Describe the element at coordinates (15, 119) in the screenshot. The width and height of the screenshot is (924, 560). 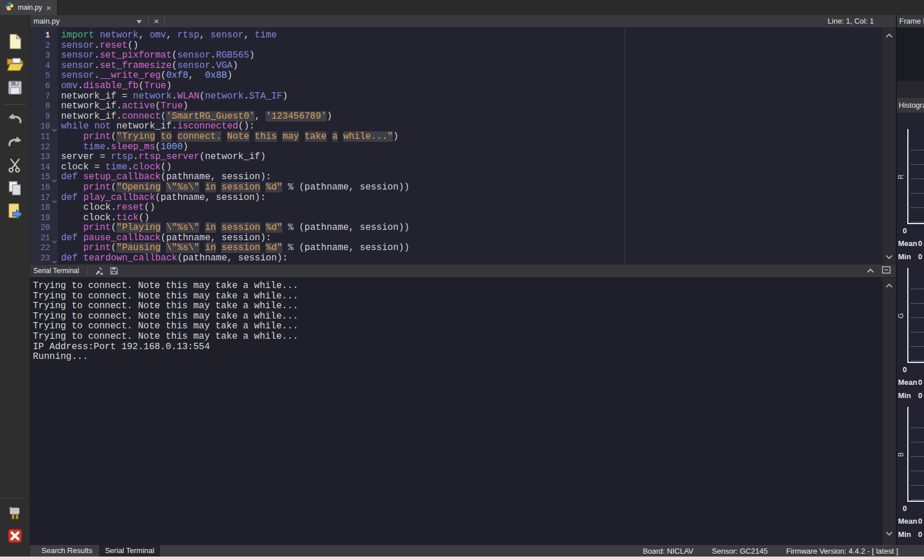
I see `undo-icon` at that location.